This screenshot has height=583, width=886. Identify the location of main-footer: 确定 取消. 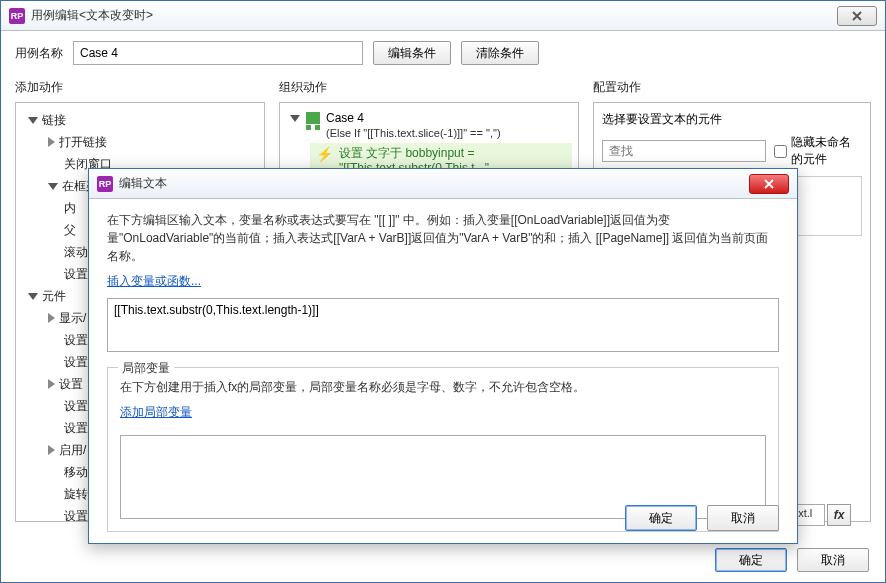
(792, 560).